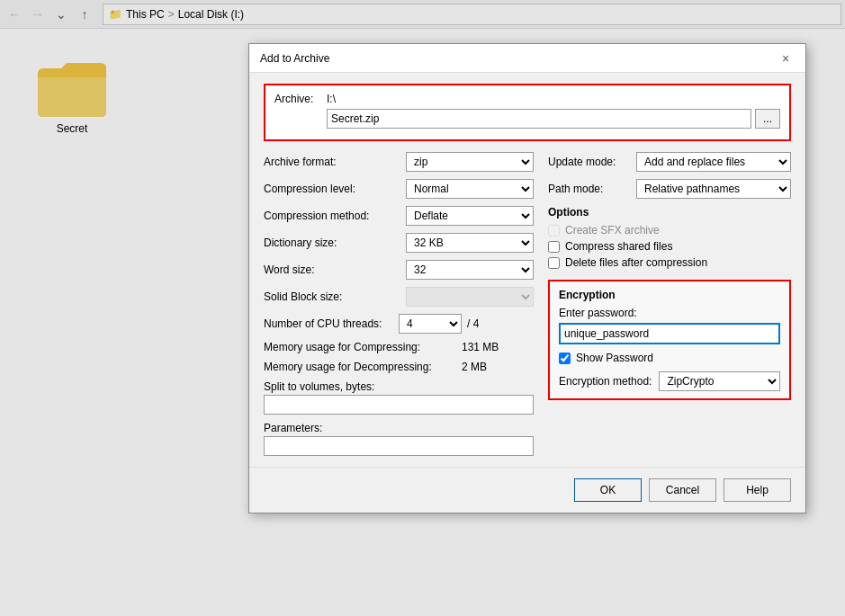  What do you see at coordinates (605, 381) in the screenshot?
I see `encryption-method-label: Encryption method:` at bounding box center [605, 381].